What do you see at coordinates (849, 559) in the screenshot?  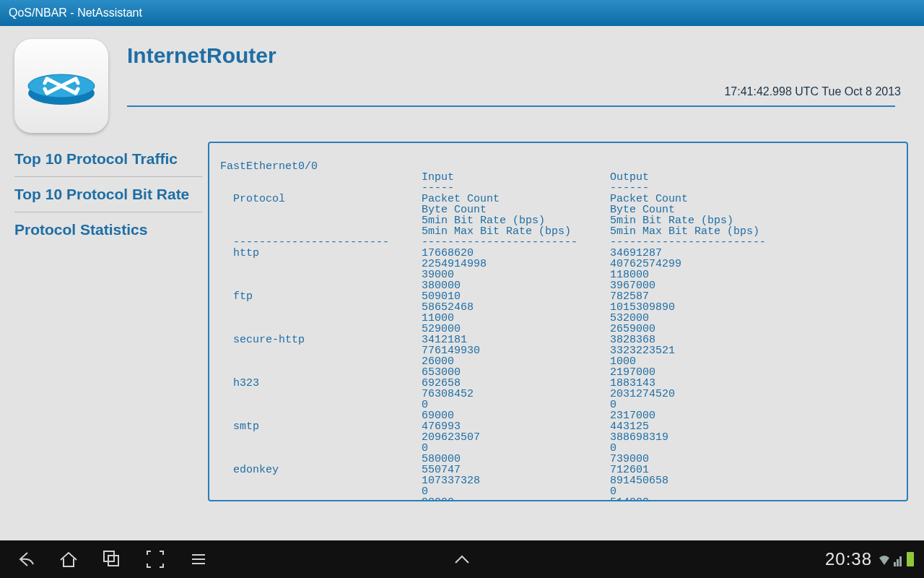 I see `clock: 20:38` at bounding box center [849, 559].